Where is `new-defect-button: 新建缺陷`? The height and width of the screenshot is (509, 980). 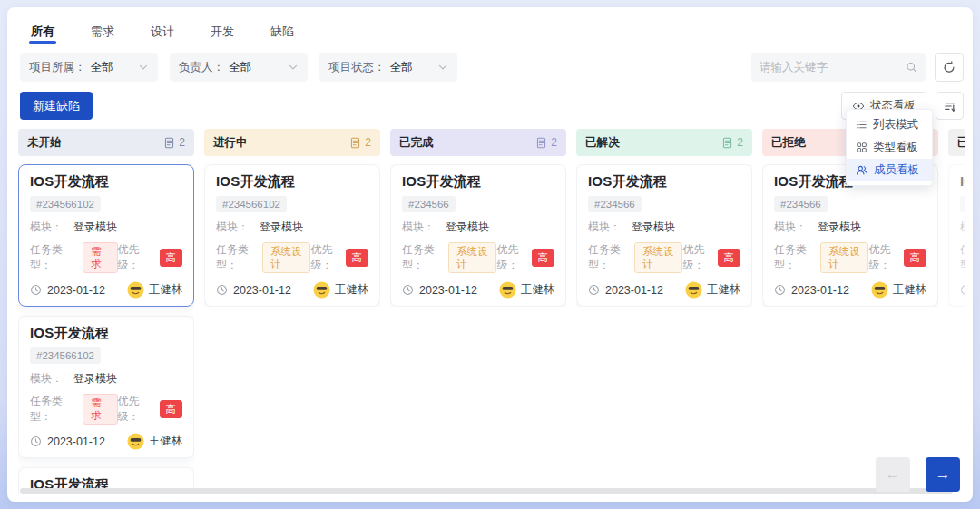
new-defect-button: 新建缺陷 is located at coordinates (56, 105).